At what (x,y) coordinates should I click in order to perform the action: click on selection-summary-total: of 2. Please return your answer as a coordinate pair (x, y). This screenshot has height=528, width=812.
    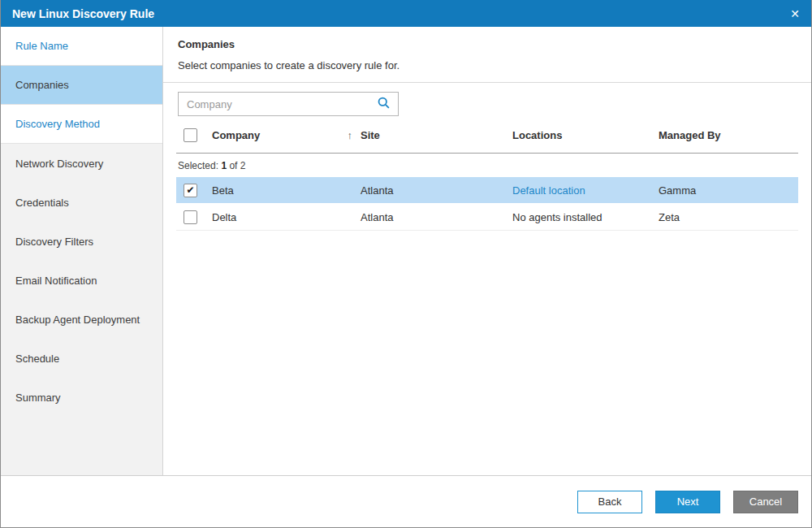
    Looking at the image, I should click on (237, 166).